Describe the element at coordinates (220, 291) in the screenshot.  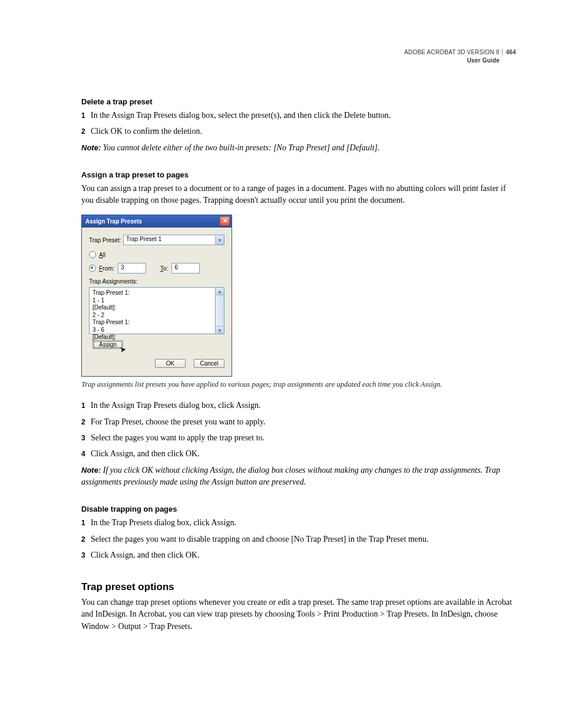
I see `scroll-up-icon: ▲` at that location.